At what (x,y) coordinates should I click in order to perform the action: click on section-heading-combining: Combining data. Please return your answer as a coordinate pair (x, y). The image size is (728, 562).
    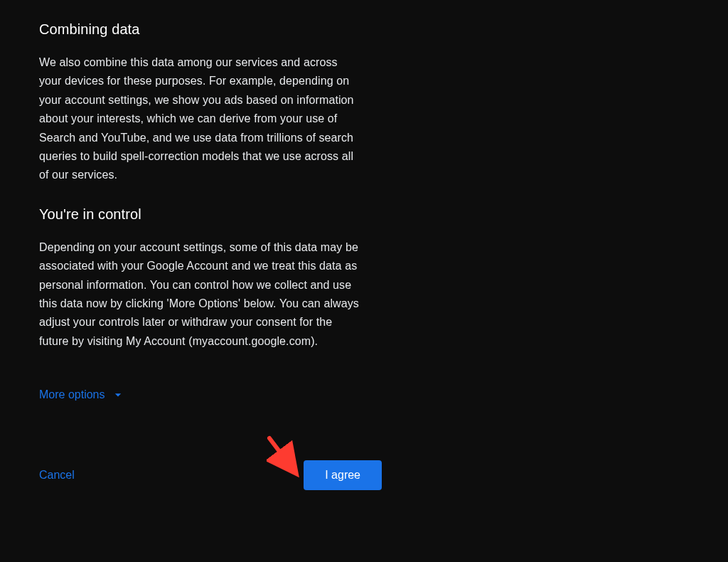
    Looking at the image, I should click on (199, 30).